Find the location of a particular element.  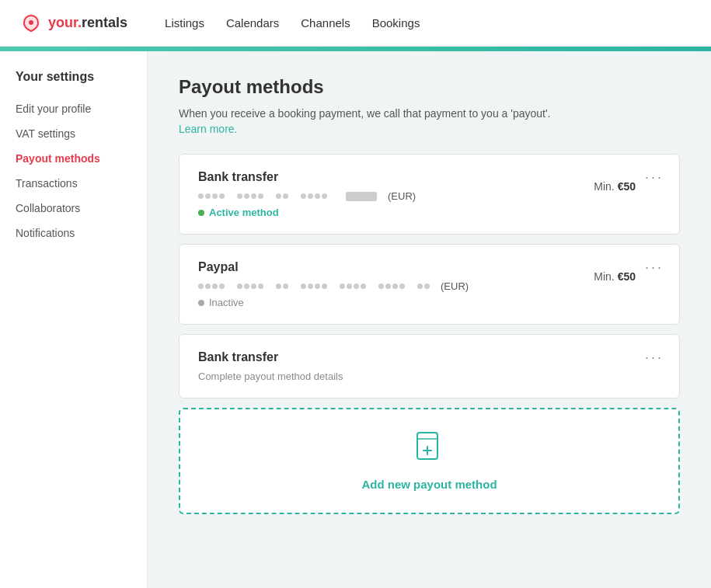

more-options-paypal: ··· is located at coordinates (654, 267).